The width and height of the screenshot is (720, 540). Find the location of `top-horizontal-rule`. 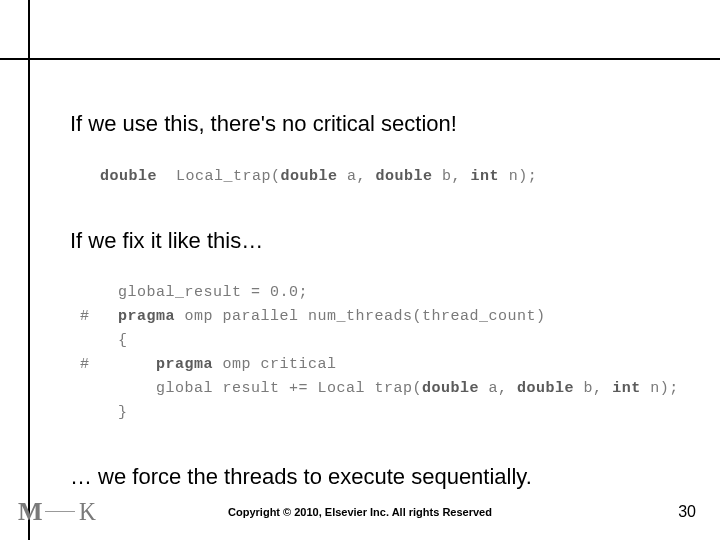

top-horizontal-rule is located at coordinates (360, 59).